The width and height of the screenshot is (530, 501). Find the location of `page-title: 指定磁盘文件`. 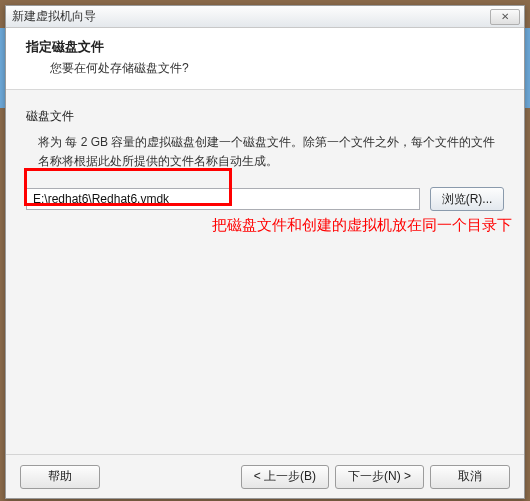

page-title: 指定磁盘文件 is located at coordinates (265, 47).